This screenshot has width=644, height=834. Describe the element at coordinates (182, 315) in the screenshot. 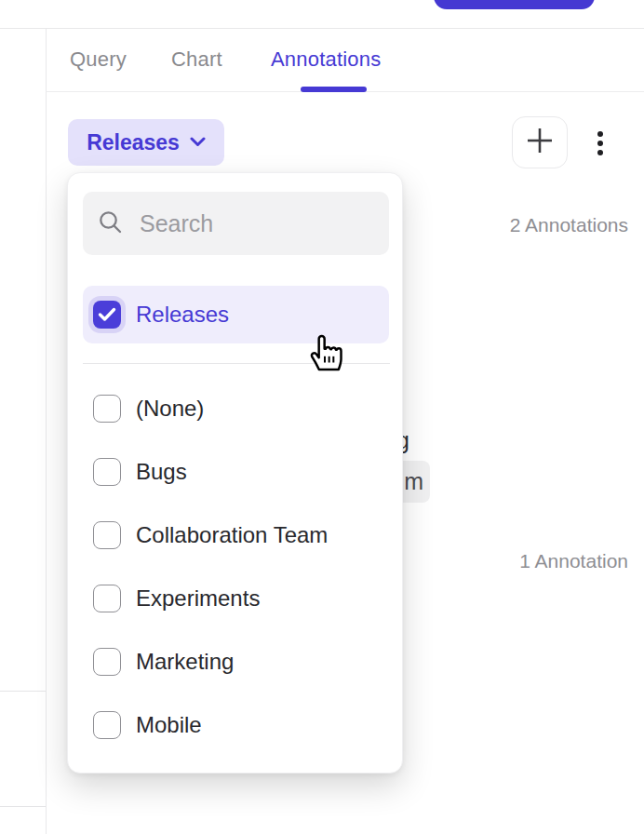

I see `dropdown-option-label: Releases` at that location.